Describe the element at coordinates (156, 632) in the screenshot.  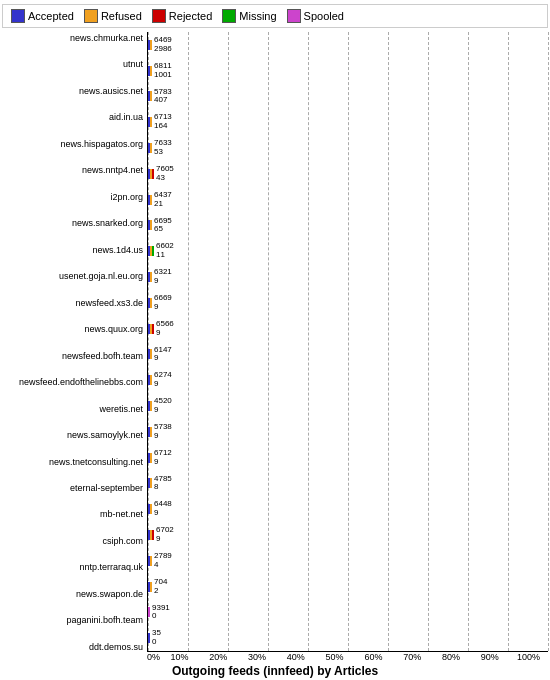
I see `primary-value: 35` at that location.